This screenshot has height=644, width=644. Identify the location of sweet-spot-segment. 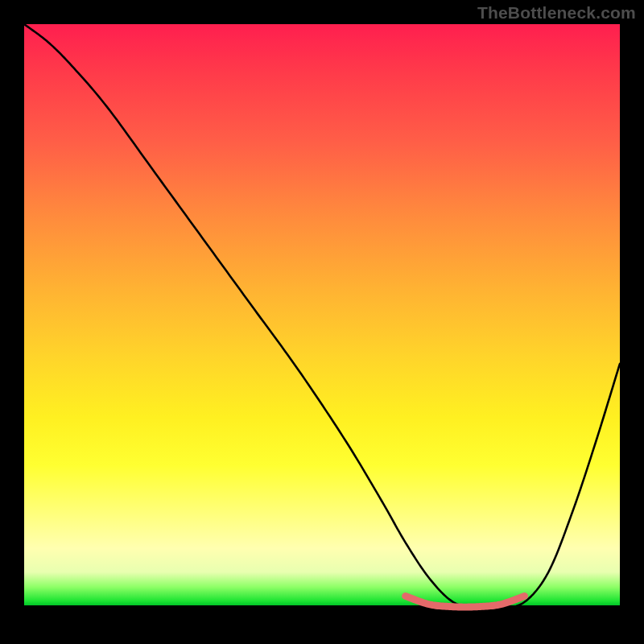
(465, 601).